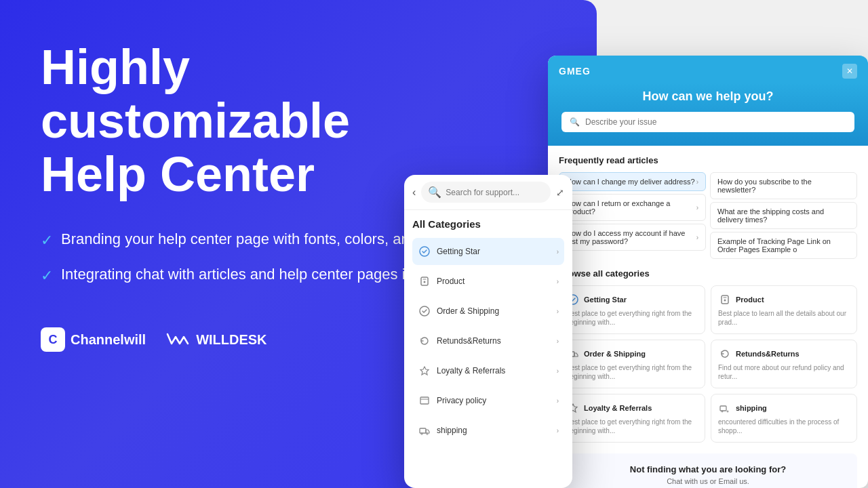 The height and width of the screenshot is (488, 868). Describe the element at coordinates (784, 426) in the screenshot. I see `shipping-card-desc: encountered difficulties in the process …` at that location.